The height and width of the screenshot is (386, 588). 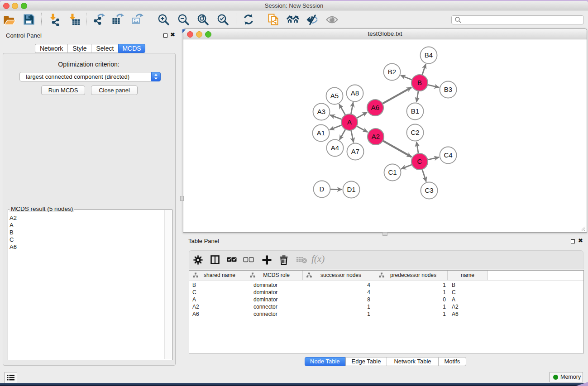 What do you see at coordinates (335, 148) in the screenshot?
I see `svg-text: A4` at bounding box center [335, 148].